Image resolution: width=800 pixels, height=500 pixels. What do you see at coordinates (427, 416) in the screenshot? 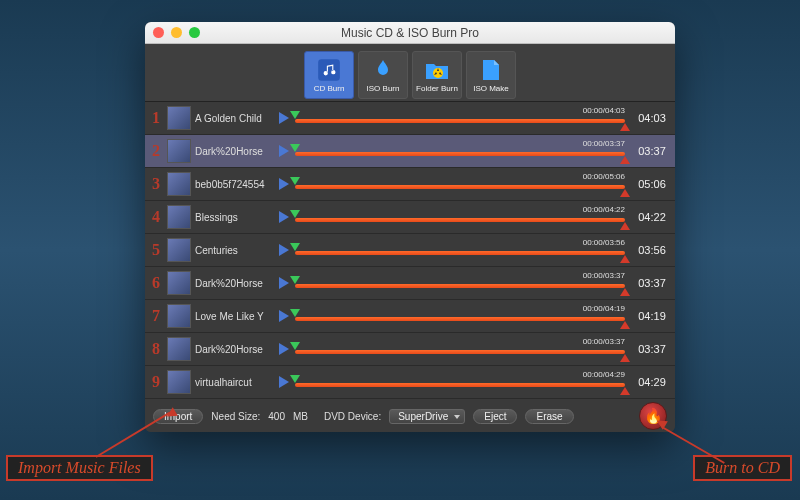
I see `dvd-device-select: SuperDrive` at bounding box center [427, 416].